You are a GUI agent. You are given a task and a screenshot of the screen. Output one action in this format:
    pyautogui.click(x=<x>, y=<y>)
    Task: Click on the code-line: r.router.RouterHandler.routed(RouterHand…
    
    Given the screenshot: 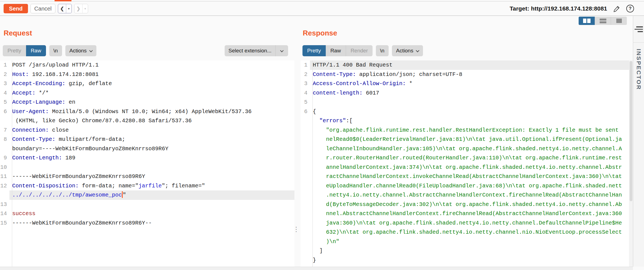 What is the action you would take?
    pyautogui.click(x=465, y=158)
    